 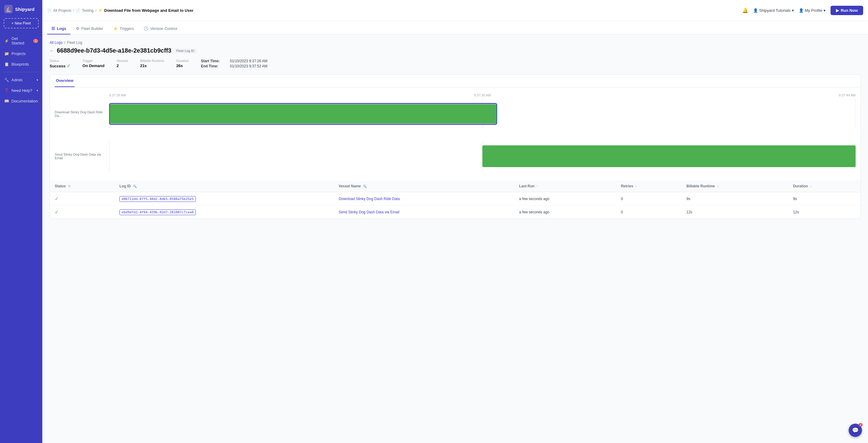 I want to click on row-0-duration: 9s, so click(x=824, y=199).